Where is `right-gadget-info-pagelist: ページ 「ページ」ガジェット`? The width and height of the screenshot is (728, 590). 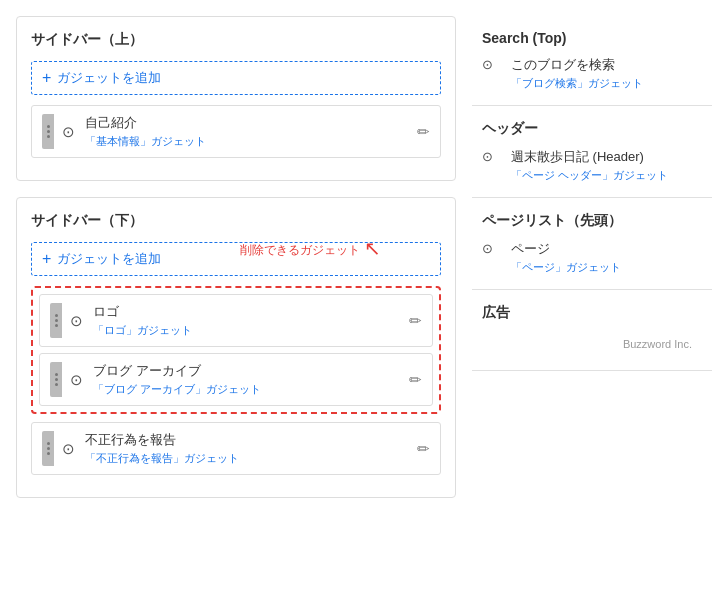 right-gadget-info-pagelist: ページ 「ページ」ガジェット is located at coordinates (566, 258).